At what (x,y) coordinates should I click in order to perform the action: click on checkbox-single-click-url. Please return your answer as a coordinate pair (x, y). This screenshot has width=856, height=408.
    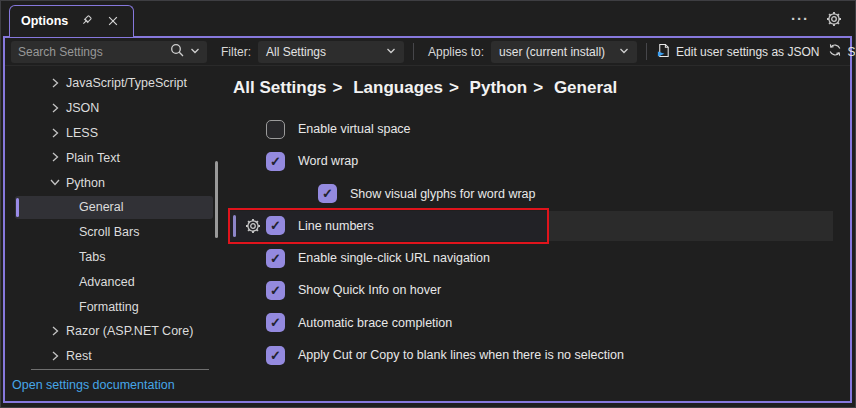
    Looking at the image, I should click on (276, 258).